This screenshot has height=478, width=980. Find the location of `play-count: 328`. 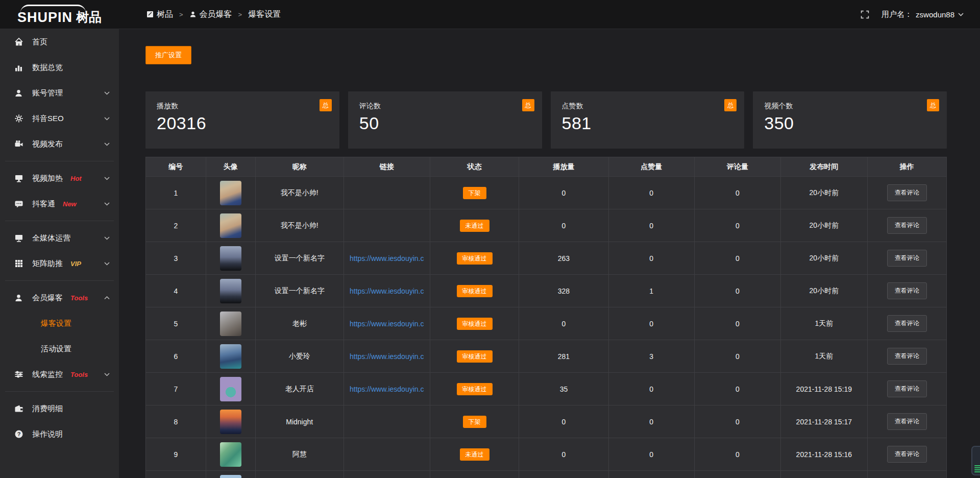

play-count: 328 is located at coordinates (564, 291).